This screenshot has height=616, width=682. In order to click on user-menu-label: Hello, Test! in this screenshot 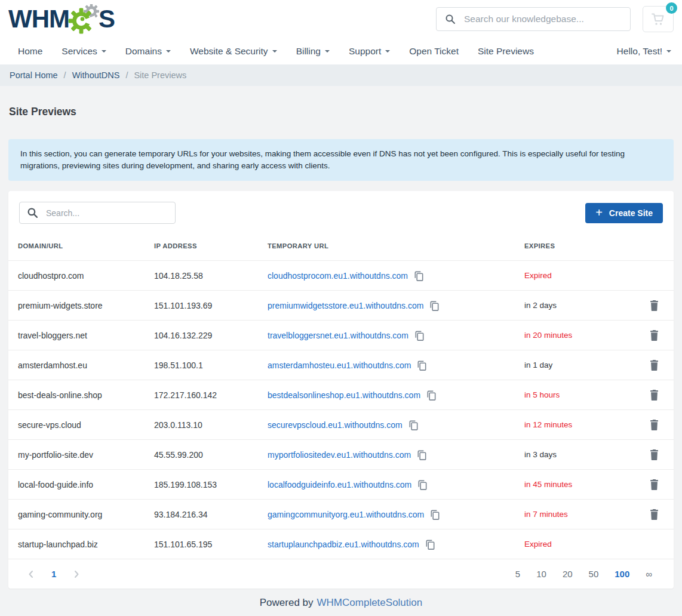, I will do `click(640, 51)`.